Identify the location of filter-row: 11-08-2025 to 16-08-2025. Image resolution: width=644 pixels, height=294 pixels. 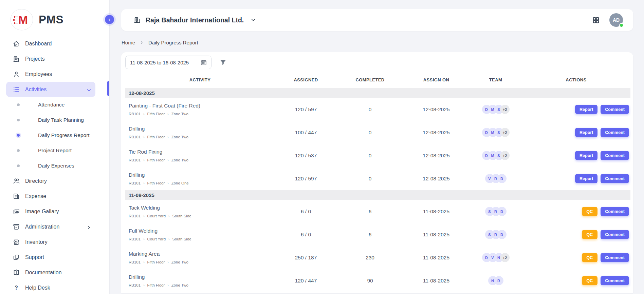
(378, 62).